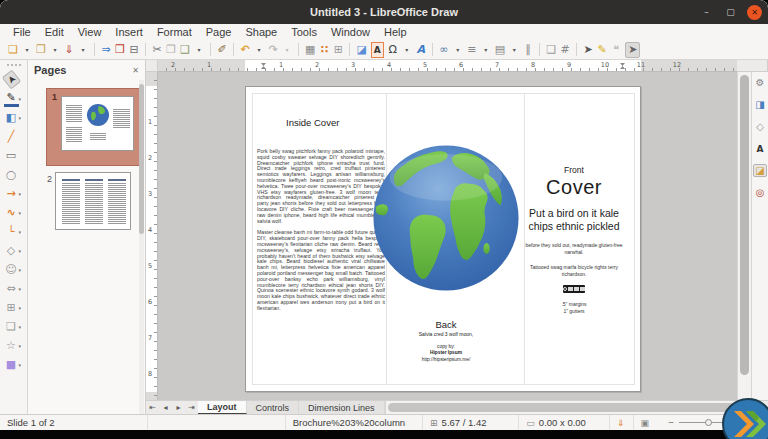 The width and height of the screenshot is (768, 439). I want to click on undo-icon: ↶, so click(245, 50).